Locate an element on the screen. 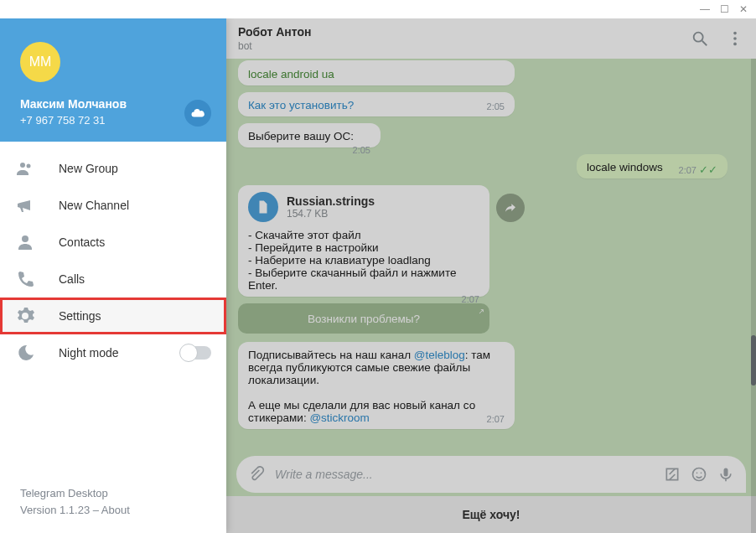 Image resolution: width=756 pixels, height=533 pixels. message-link: Как это установить? is located at coordinates (301, 106).